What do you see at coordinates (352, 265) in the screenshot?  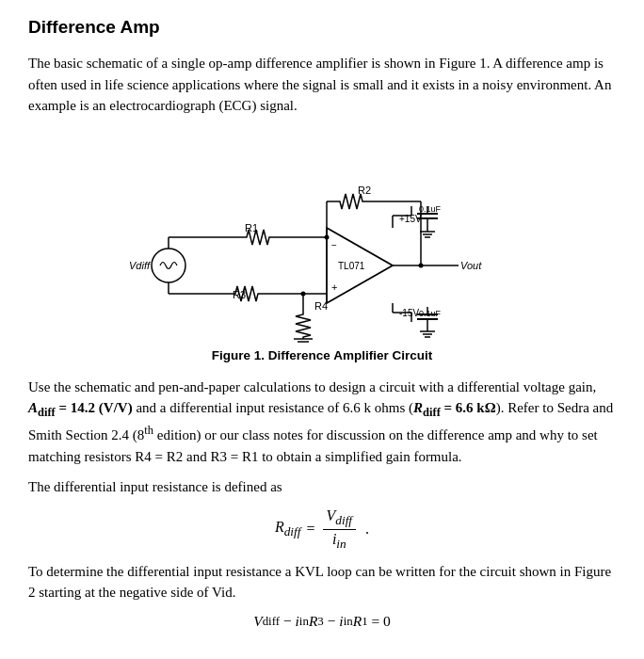 I see `svg-text: TL071` at bounding box center [352, 265].